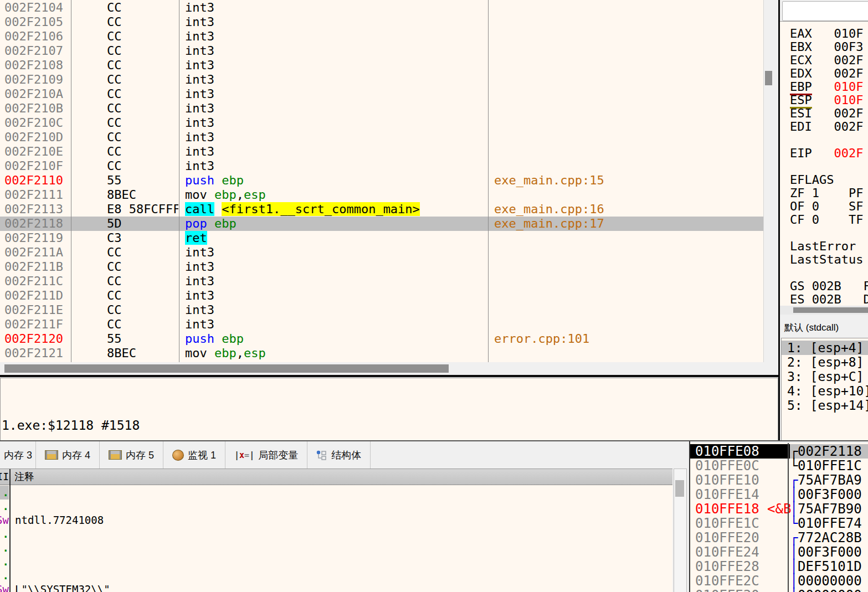 This screenshot has height=592, width=868. What do you see at coordinates (741, 466) in the screenshot?
I see `stack-address-cell: 010FFE0C` at bounding box center [741, 466].